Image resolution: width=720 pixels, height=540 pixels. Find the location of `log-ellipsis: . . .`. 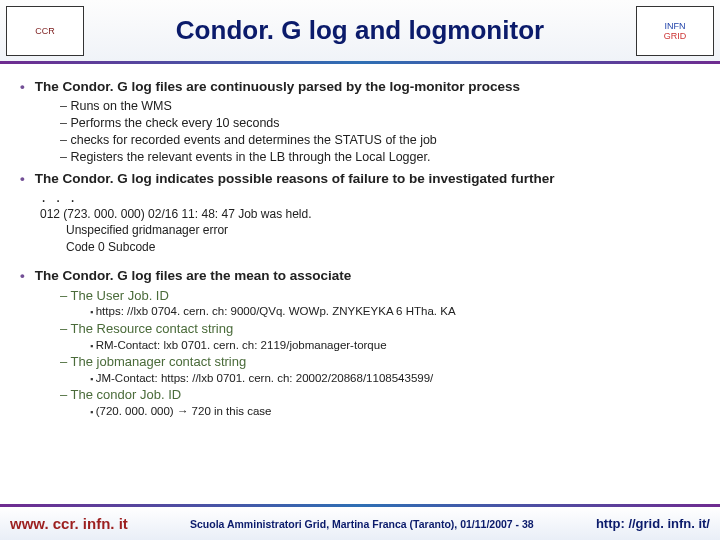

log-ellipsis: . . . is located at coordinates (370, 198).